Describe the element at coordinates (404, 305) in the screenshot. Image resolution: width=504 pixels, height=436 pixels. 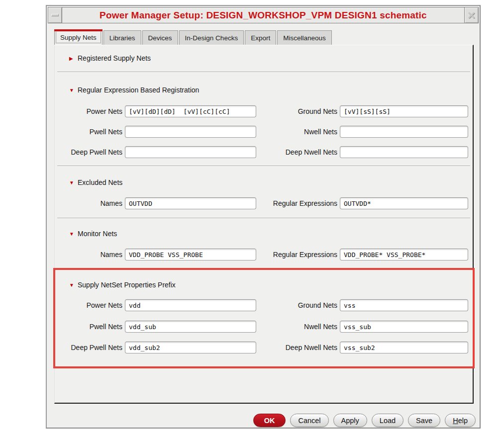
I see `netset-ground-input` at that location.